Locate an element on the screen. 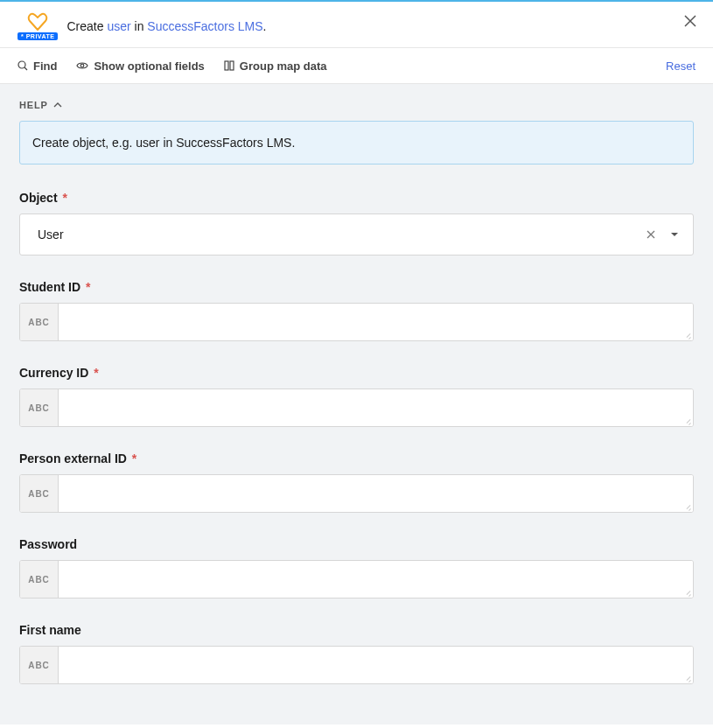 The image size is (713, 728). object-label: Object * is located at coordinates (357, 198).